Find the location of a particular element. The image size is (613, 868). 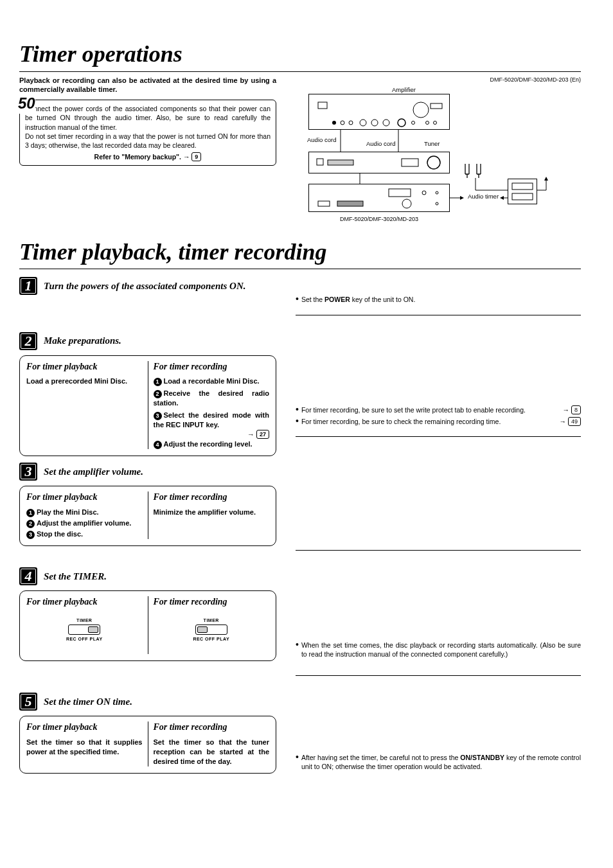

audio-timer-device is located at coordinates (522, 191).